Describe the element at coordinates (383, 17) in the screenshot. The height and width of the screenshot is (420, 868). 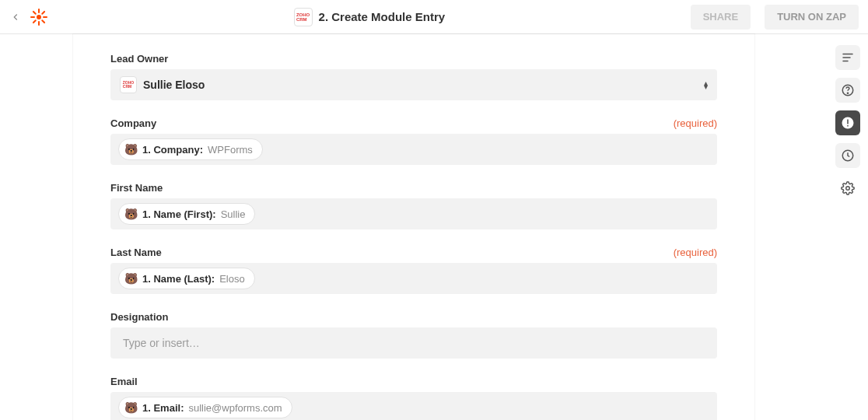
I see `page-title: 2. Create Module Entry` at that location.